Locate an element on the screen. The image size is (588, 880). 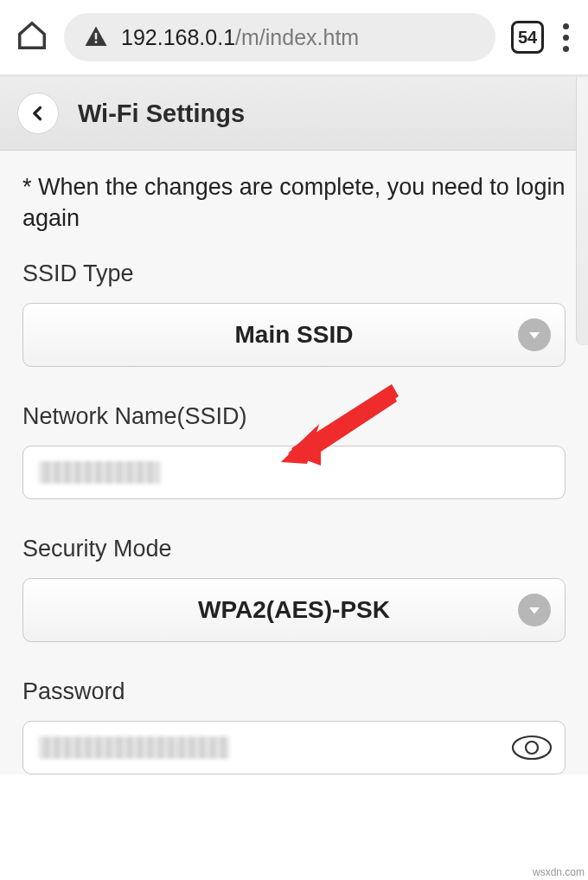
ssid-type-value: Main SSID is located at coordinates (294, 335).